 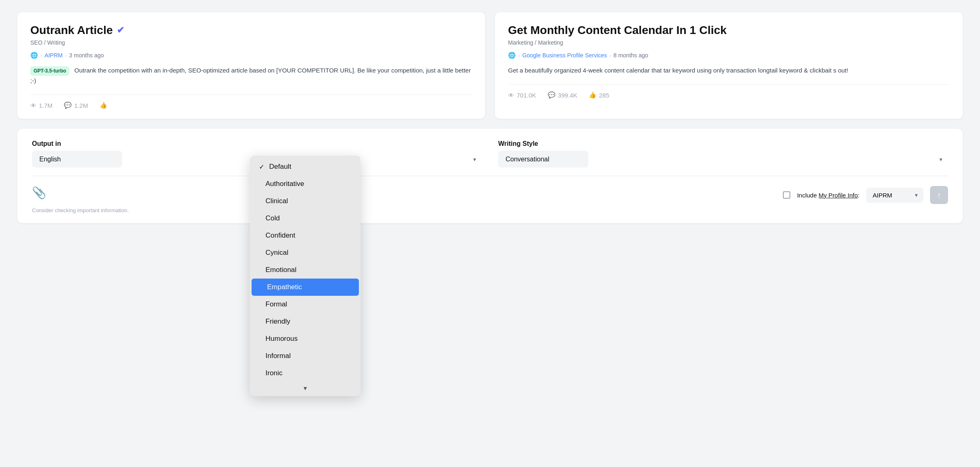 What do you see at coordinates (490, 176) in the screenshot?
I see `panel-divider` at bounding box center [490, 176].